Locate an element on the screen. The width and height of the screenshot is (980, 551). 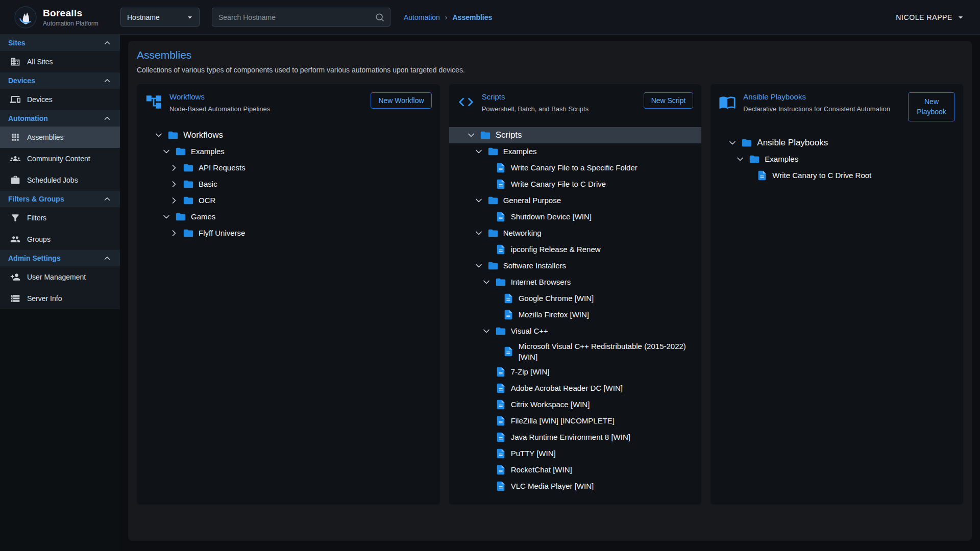
tree-item-flyff-universe: Flyff Universe is located at coordinates (288, 233).